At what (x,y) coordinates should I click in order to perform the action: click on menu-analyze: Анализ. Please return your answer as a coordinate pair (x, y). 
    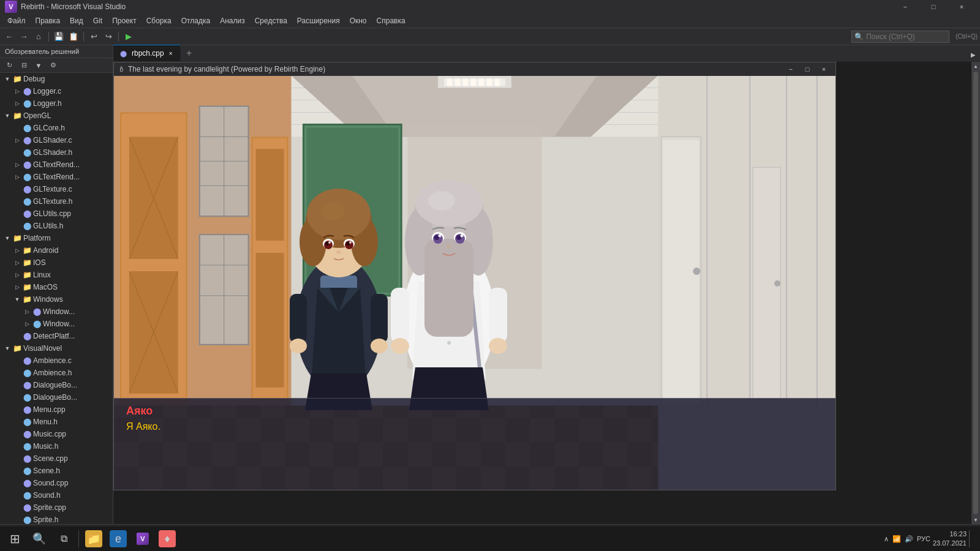
    Looking at the image, I should click on (233, 21).